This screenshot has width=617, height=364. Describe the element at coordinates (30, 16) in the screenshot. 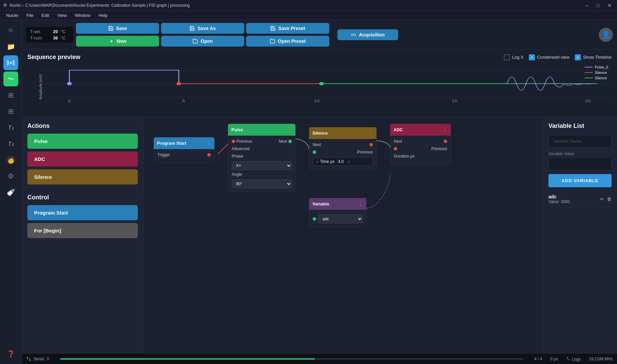

I see `menu-file: File` at that location.